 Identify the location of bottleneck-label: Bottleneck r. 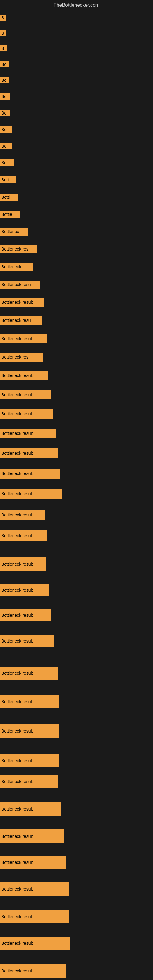
(17, 267).